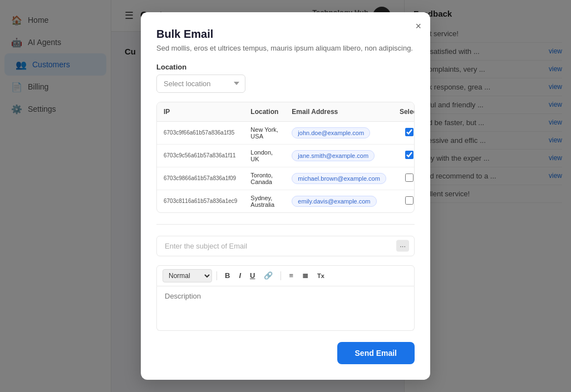 Image resolution: width=571 pixels, height=392 pixels. I want to click on cell-ip: 6703c9c56a61b57a836a1f11, so click(200, 156).